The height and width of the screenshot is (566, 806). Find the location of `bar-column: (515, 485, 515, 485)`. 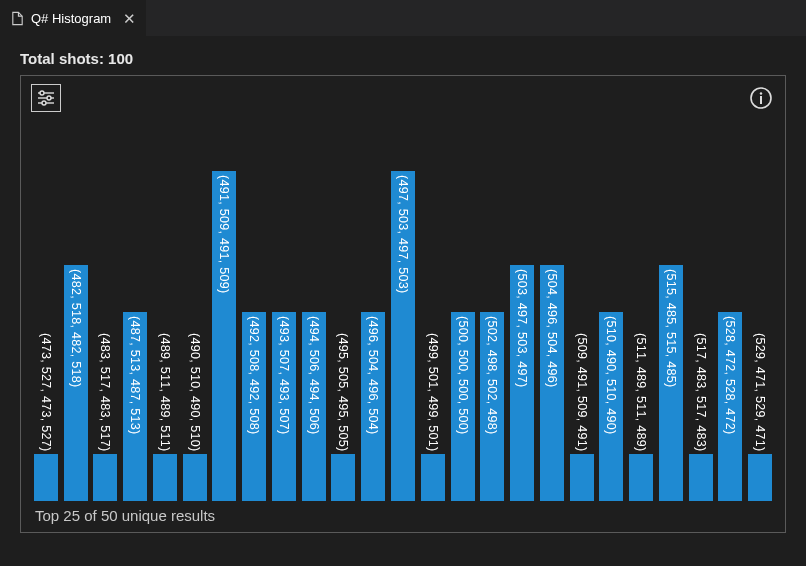

bar-column: (515, 485, 515, 485) is located at coordinates (671, 310).